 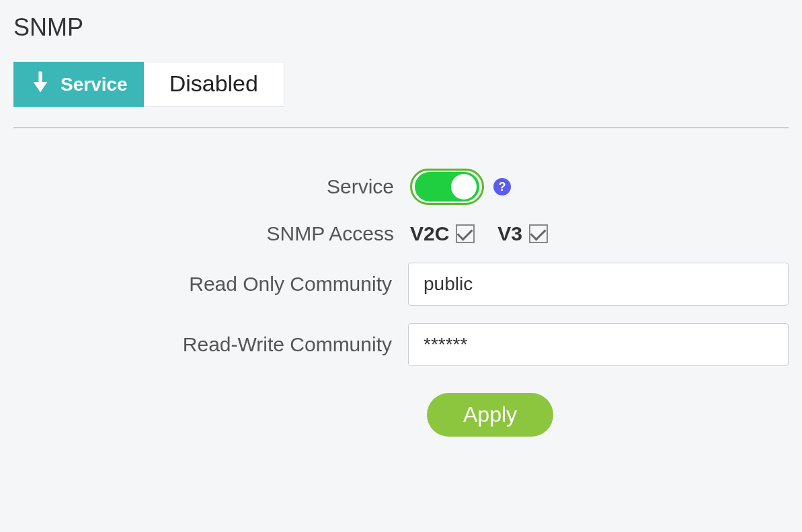 I want to click on access-v3-checkbox, so click(x=538, y=234).